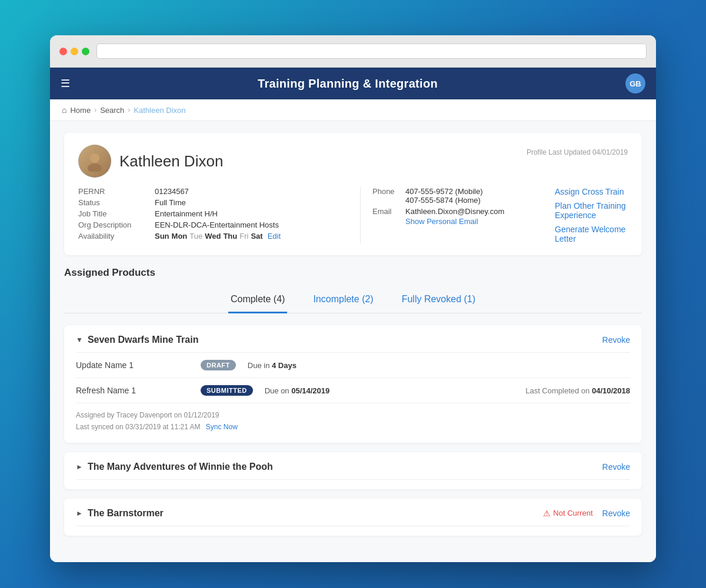 This screenshot has width=706, height=588. Describe the element at coordinates (230, 236) in the screenshot. I see `day-thu: Thu` at that location.